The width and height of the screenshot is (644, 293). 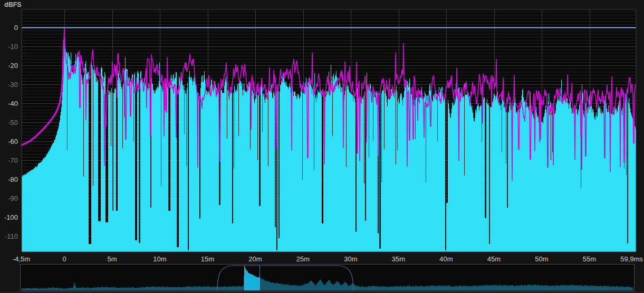 What do you see at coordinates (64, 259) in the screenshot?
I see `x-tick-label: 0` at bounding box center [64, 259].